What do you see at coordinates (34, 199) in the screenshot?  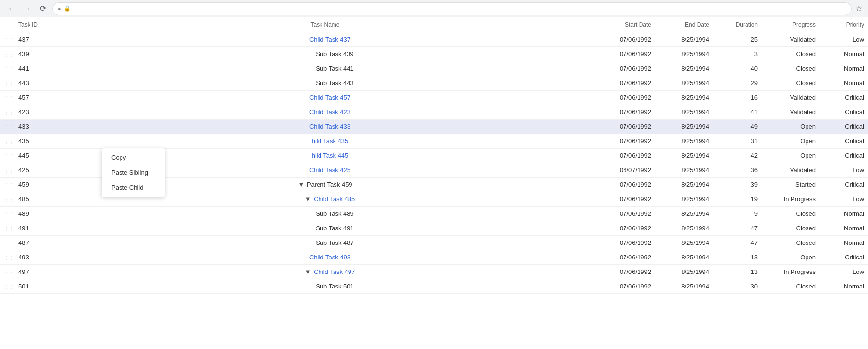 I see `task-id-cell: 485` at bounding box center [34, 199].